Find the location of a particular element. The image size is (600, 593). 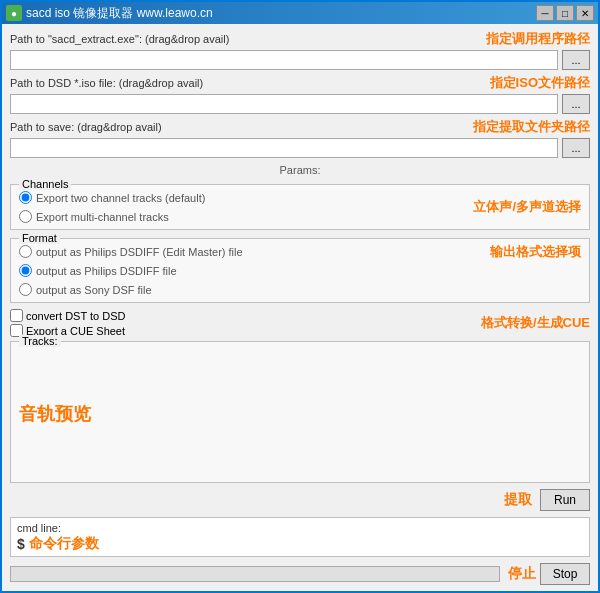

channels-title: Channels is located at coordinates (45, 184).